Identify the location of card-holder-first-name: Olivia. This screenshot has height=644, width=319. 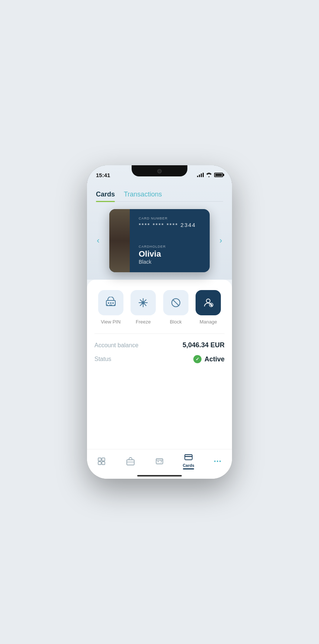
(170, 254).